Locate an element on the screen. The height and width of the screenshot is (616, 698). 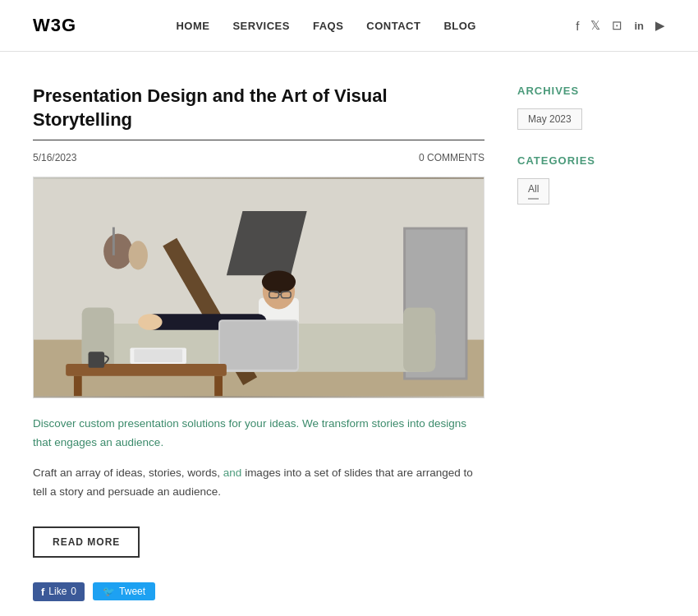
site-logo: W3G is located at coordinates (54, 25).